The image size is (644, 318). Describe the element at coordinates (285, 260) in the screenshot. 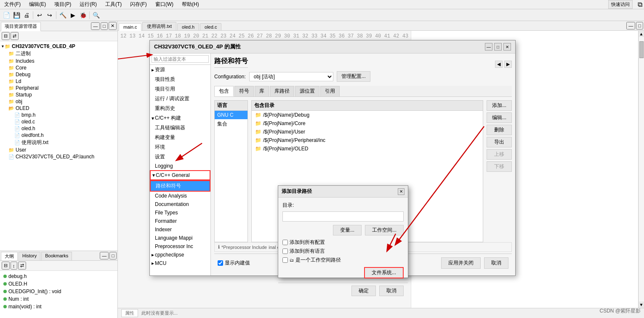

I see `workspace-path-cb` at that location.